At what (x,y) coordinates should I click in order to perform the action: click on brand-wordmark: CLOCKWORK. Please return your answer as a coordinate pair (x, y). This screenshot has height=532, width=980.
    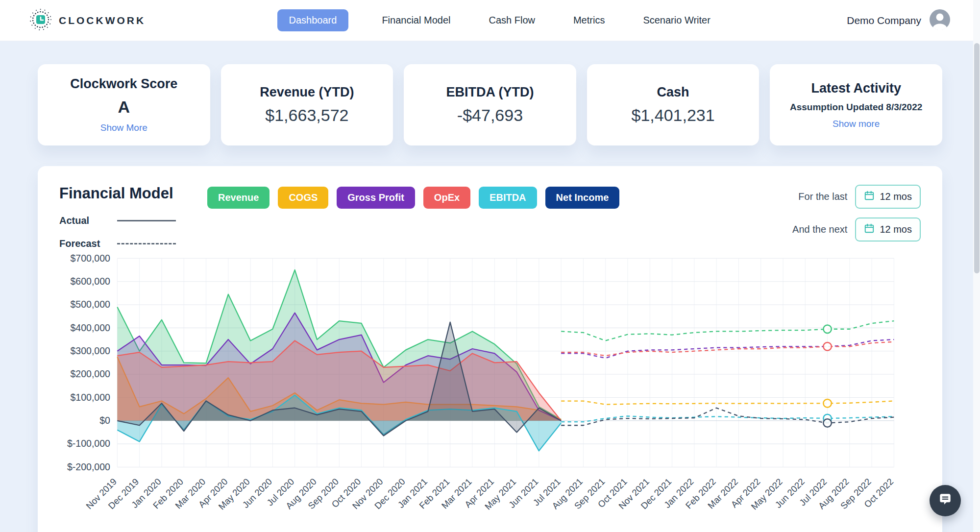
    Looking at the image, I should click on (102, 21).